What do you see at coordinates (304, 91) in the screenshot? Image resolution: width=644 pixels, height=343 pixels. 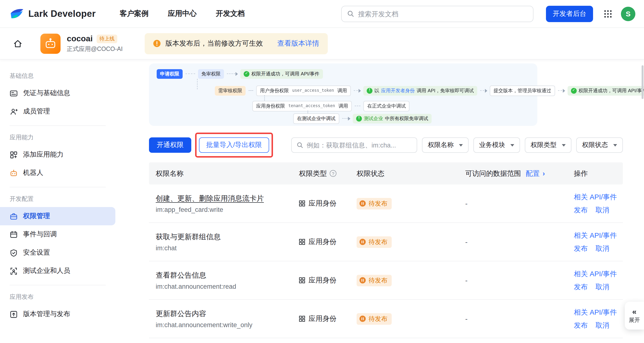 I see `flow-user-token-badge: 用户身份权限user_access_token调用` at bounding box center [304, 91].